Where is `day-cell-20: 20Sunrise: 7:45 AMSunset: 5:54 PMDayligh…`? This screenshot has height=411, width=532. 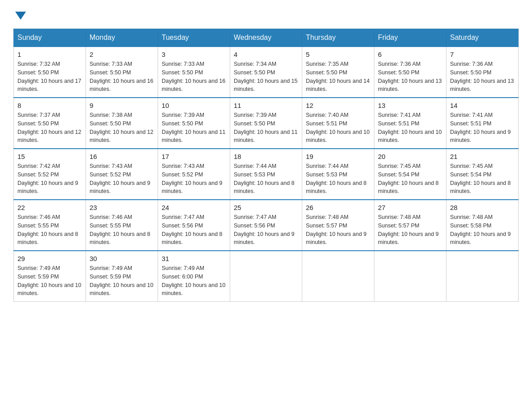 day-cell-20: 20Sunrise: 7:45 AMSunset: 5:54 PMDayligh… is located at coordinates (410, 174).